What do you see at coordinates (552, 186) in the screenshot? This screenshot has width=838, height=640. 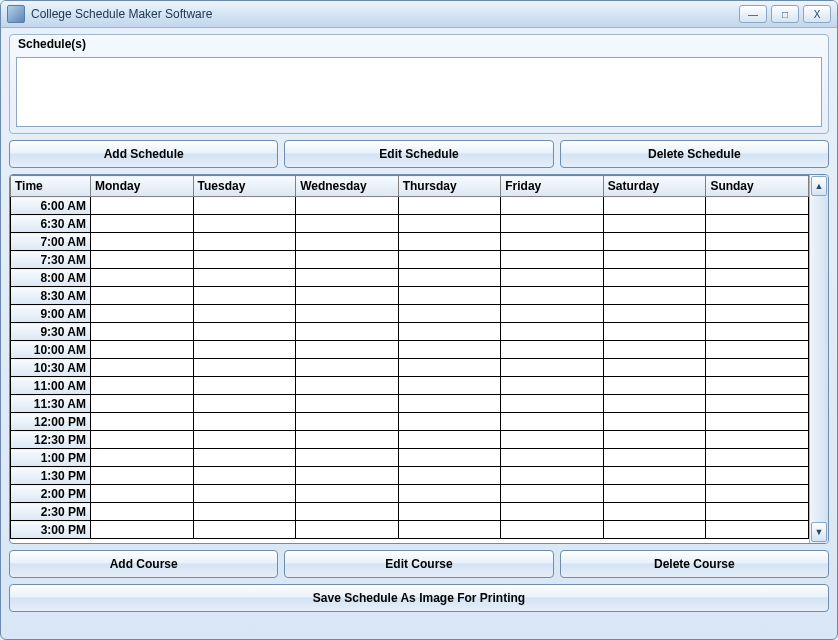 I see `column-header: Friday` at bounding box center [552, 186].